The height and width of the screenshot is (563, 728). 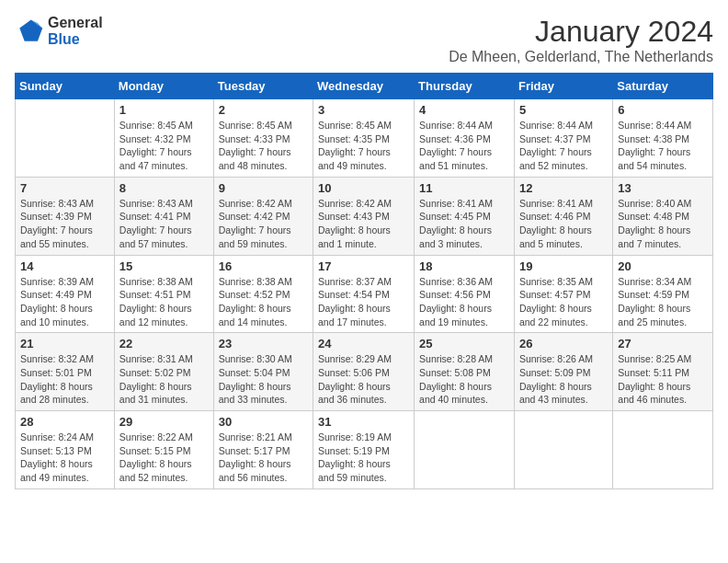 What do you see at coordinates (464, 145) in the screenshot?
I see `day-detail: Sunrise: 8:44 AMSunset: 4:36 PMDaylight:…` at bounding box center [464, 145].